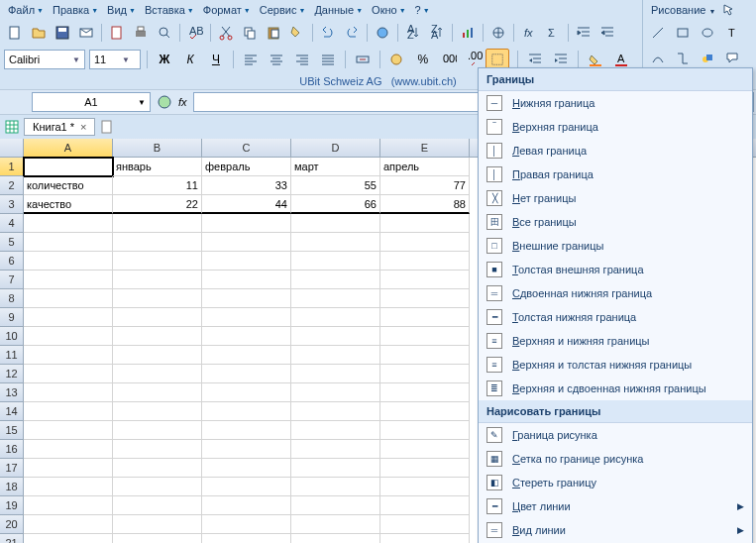  What do you see at coordinates (12, 450) in the screenshot?
I see `row-header: 16` at bounding box center [12, 450].